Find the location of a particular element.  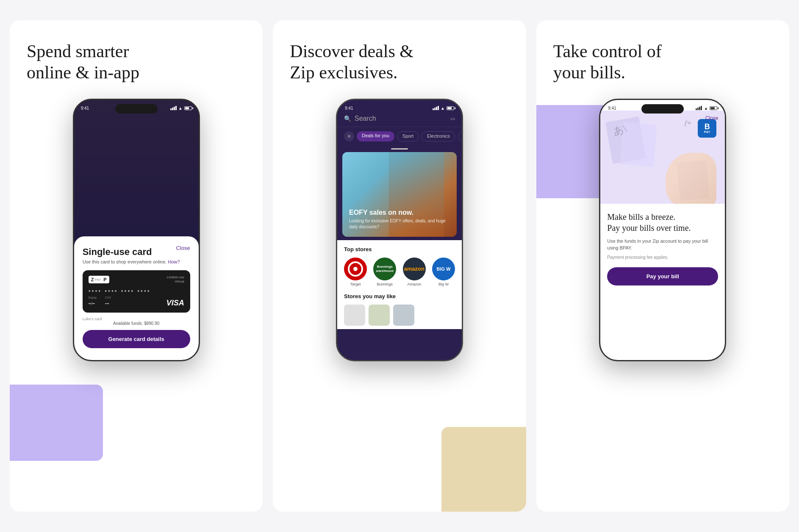

eofy-subtitle: Looking for exclusive EOFY offers, deals… is located at coordinates (400, 224).